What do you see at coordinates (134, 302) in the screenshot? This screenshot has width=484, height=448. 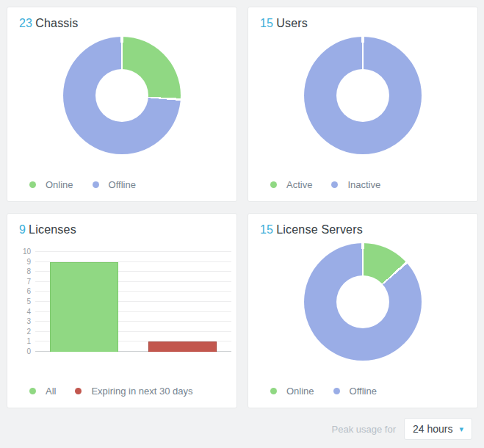 I see `bar-chart-plot-area` at bounding box center [134, 302].